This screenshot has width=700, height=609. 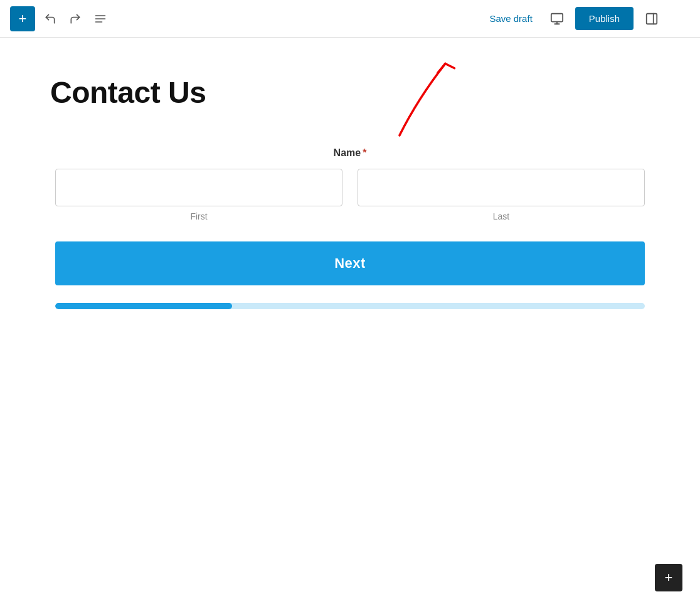 What do you see at coordinates (60, 19) in the screenshot?
I see `toolbar-left: +` at bounding box center [60, 19].